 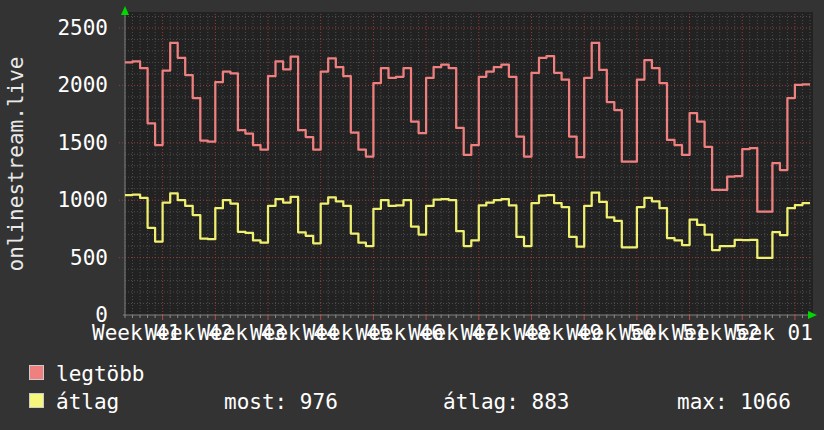 I want to click on y-axis-label: 1500, so click(x=73, y=143).